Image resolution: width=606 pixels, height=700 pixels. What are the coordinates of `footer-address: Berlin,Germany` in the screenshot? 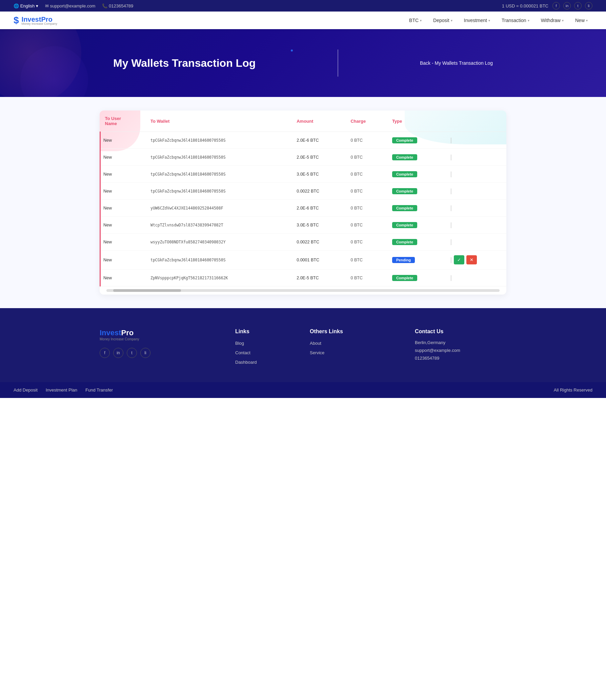 It's located at (461, 342).